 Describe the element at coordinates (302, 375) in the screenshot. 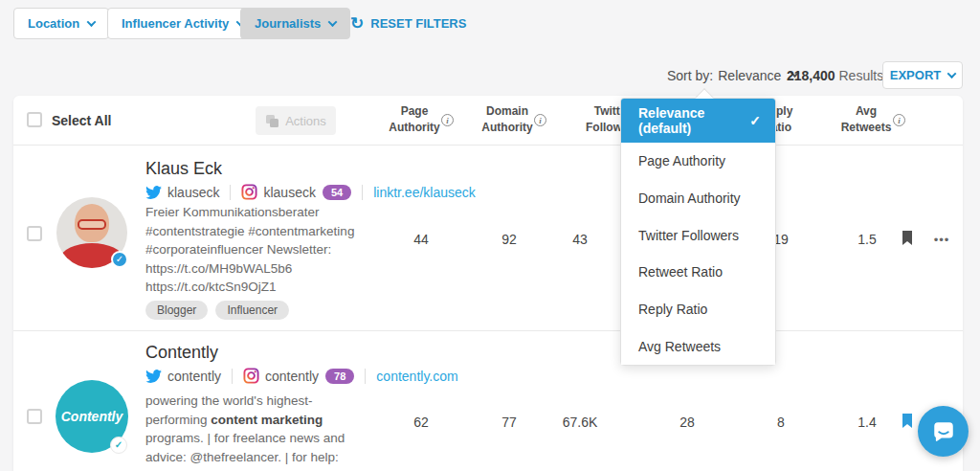

I see `social-links: contently contently 78 contently.com` at that location.